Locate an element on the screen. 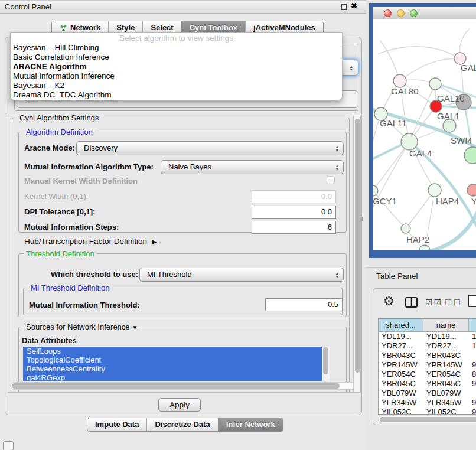 This screenshot has height=450, width=476. table-panel: ⚙ ☑☑ ☐☐ shared...nameA YDL19...YDL19...1… is located at coordinates (424, 357).